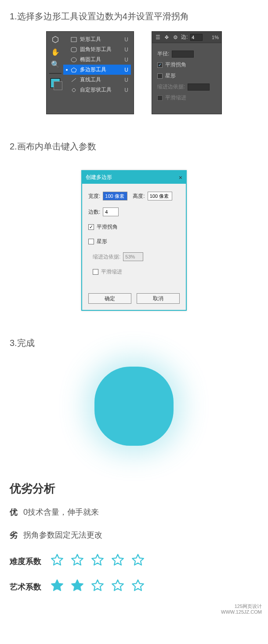 This screenshot has width=268, height=644. Describe the element at coordinates (139, 587) in the screenshot. I see `art-rating-row: 艺术系数` at that location.